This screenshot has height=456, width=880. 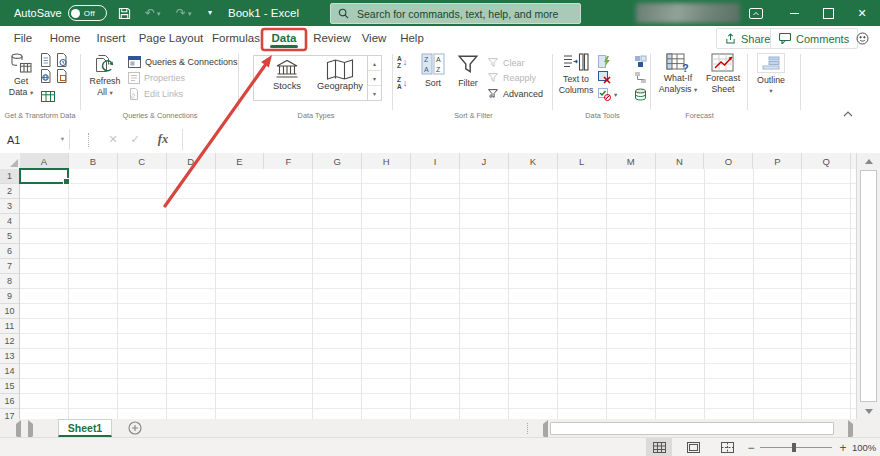 I want to click on flash-fill-button, so click(x=604, y=62).